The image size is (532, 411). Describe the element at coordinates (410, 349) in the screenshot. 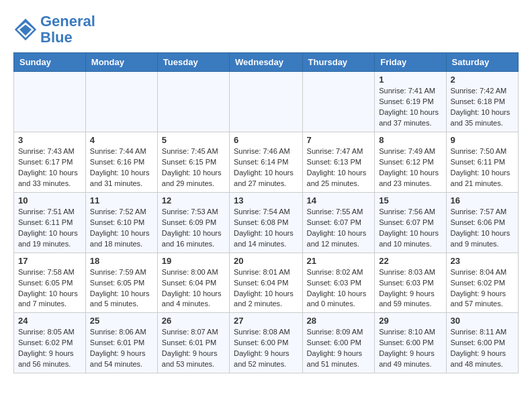

I see `day-info: Sunrise: 8:10 AM Sunset: 6:00 PM Dayligh…` at that location.